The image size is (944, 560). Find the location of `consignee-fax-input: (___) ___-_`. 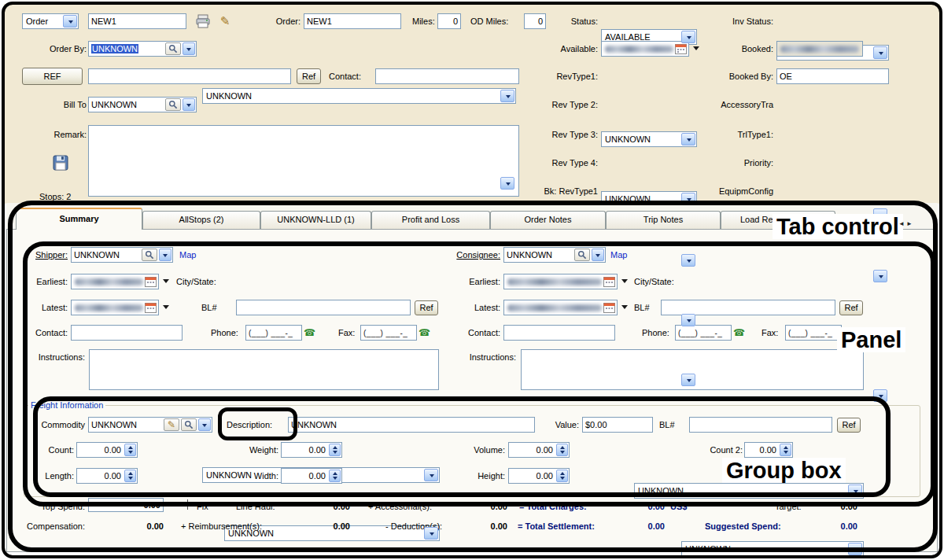

consignee-fax-input: (___) ___-_ is located at coordinates (813, 333).